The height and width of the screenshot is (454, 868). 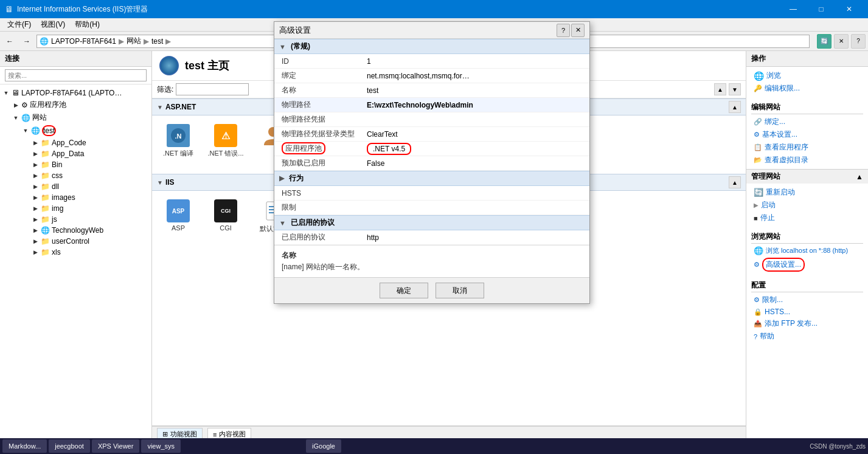 What do you see at coordinates (807, 160) in the screenshot?
I see `view-vdirs-action: 📂 查看虚拟目录` at bounding box center [807, 160].